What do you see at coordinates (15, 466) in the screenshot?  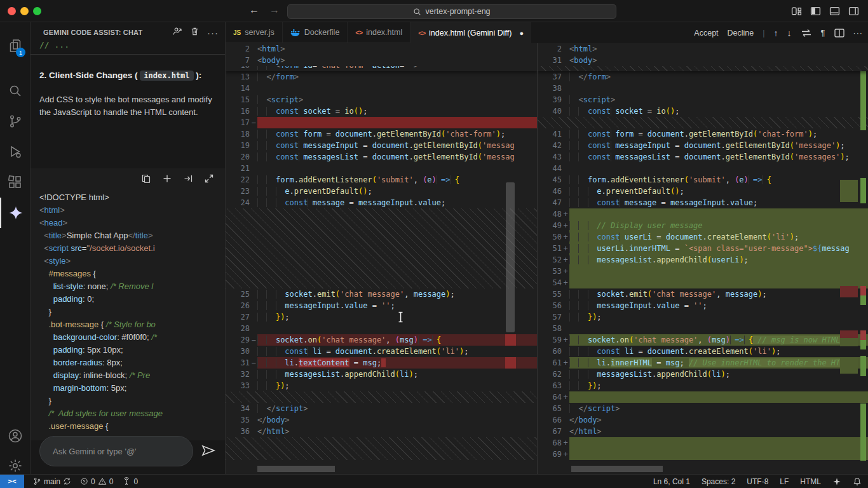 I see `gear-icon` at bounding box center [15, 466].